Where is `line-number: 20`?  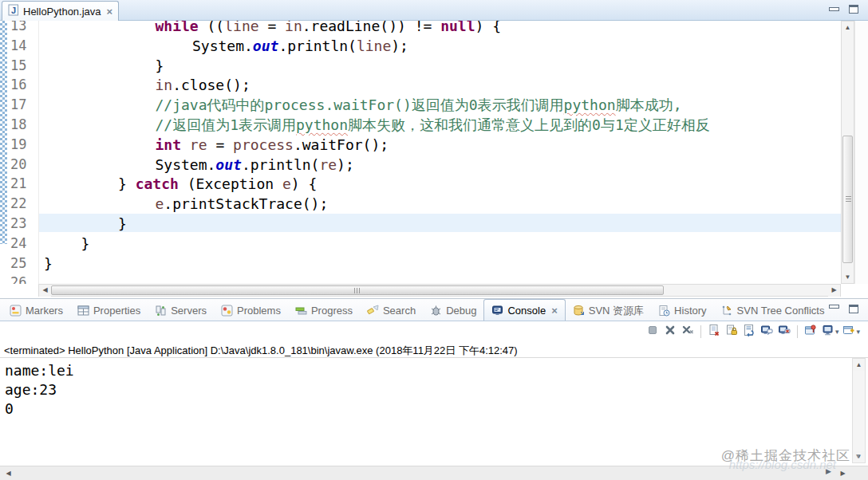
line-number: 20 is located at coordinates (24, 164).